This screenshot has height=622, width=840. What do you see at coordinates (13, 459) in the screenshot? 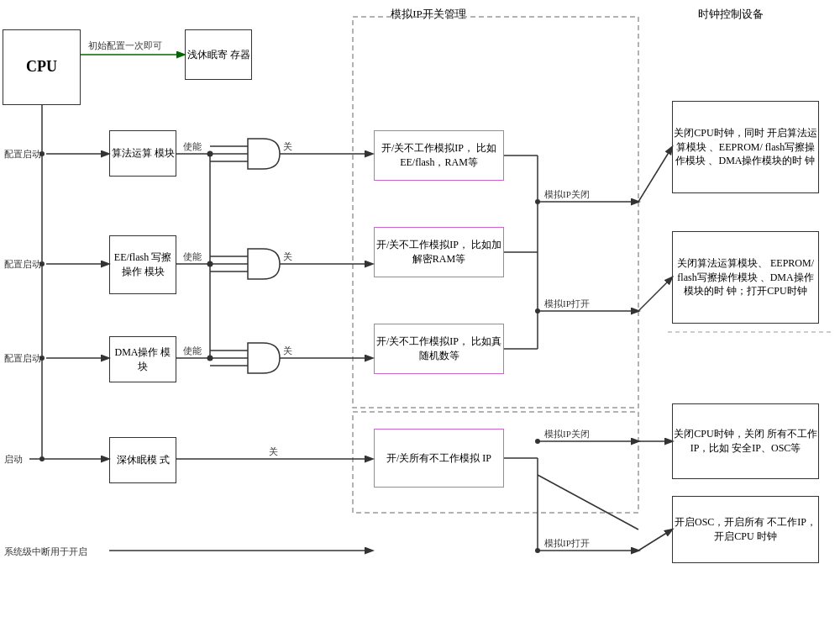
I see `svg-text: 启动` at bounding box center [13, 459].